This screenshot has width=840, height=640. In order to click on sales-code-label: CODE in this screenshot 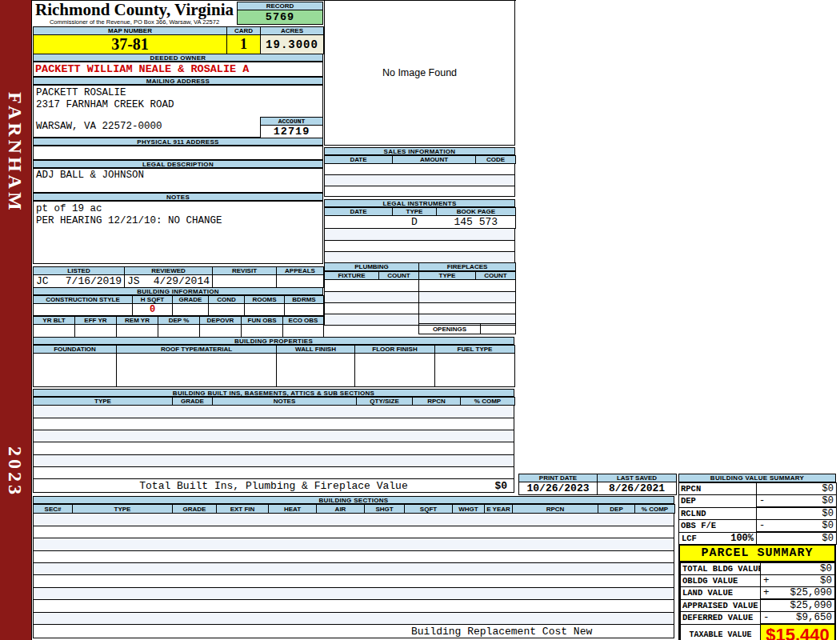, I will do `click(496, 160)`.